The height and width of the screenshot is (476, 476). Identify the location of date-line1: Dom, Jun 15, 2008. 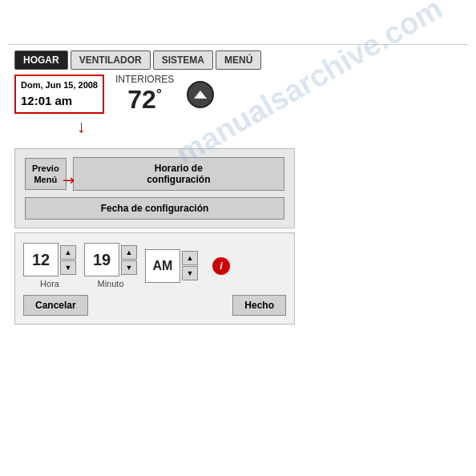
(59, 85).